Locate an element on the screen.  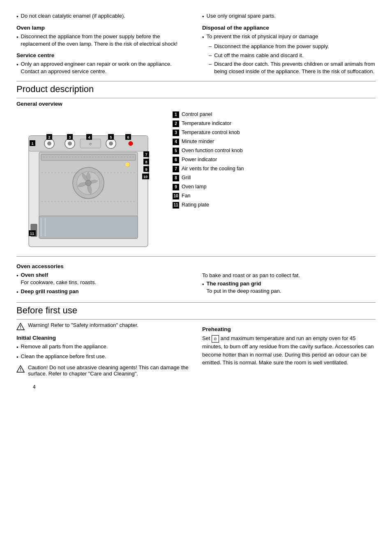
page-number: 4 is located at coordinates (212, 387).